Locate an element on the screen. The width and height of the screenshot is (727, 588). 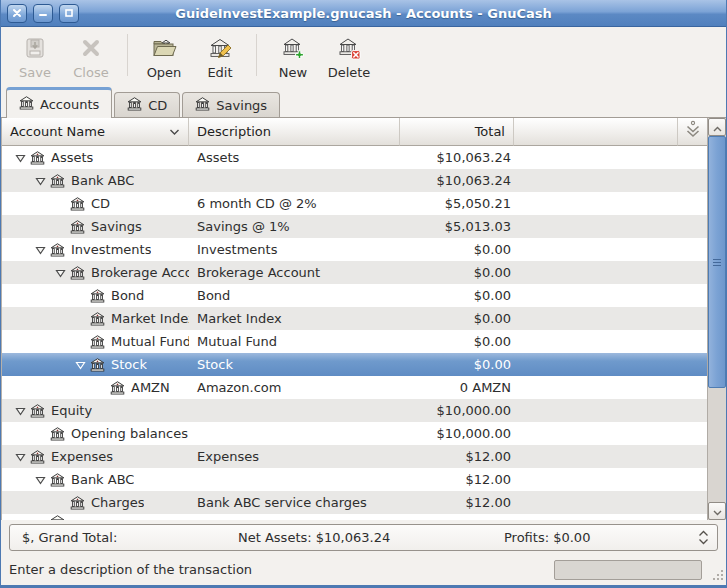
table-row: Savings Savings @ 1% $5,013.03 is located at coordinates (355, 226).